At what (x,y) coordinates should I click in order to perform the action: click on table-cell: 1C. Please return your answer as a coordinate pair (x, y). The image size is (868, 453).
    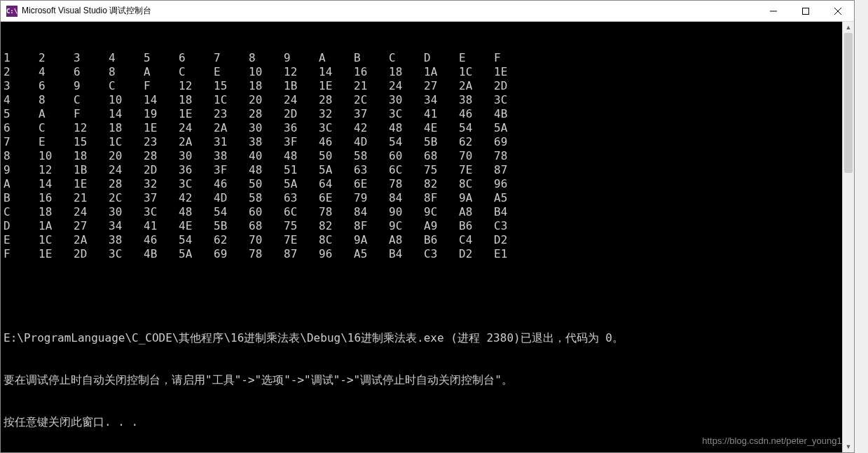
    Looking at the image, I should click on (476, 72).